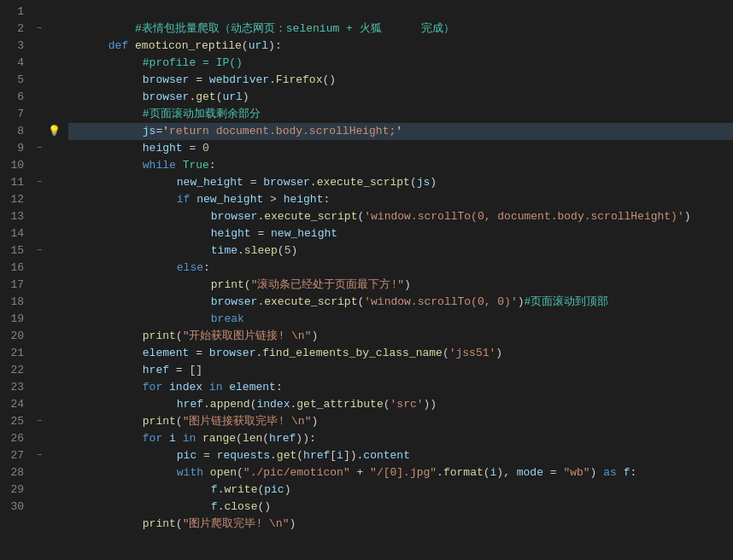  I want to click on line-numbers: 1 2 3 4 5 6 7 8 9 10 11 12 13 14 15 16 1…, so click(15, 260).